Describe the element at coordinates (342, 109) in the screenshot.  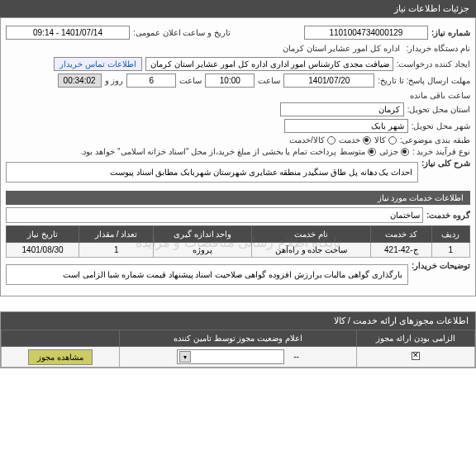
I see `province-field: کرمان` at that location.